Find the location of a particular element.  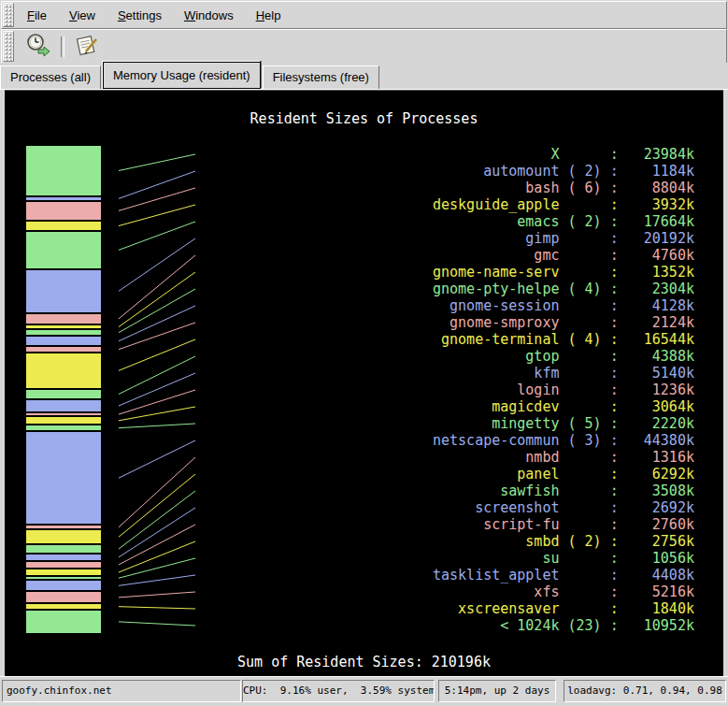

bar-segment-panel is located at coordinates (64, 537).